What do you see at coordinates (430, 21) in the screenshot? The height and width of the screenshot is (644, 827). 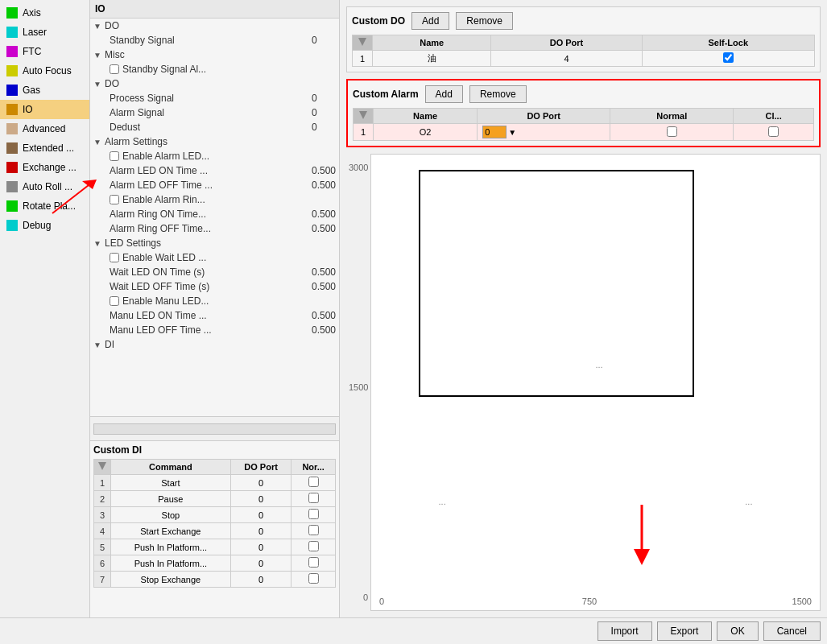 I see `custom-do-add-button: Add` at bounding box center [430, 21].